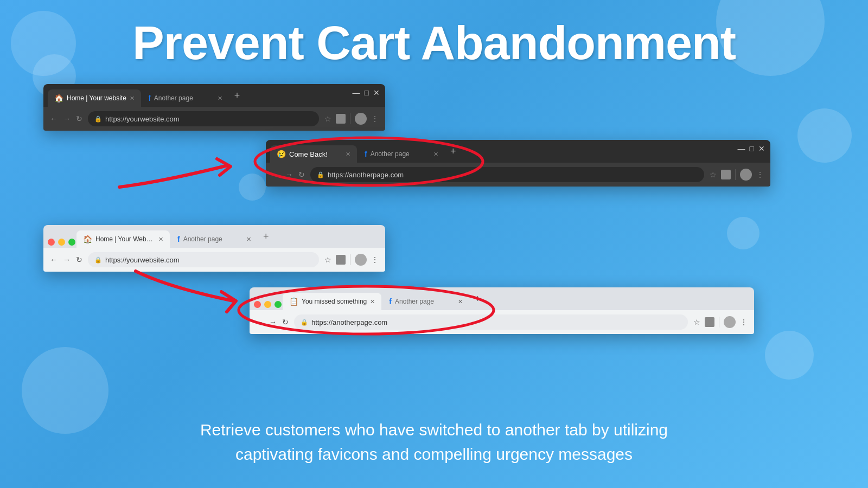 This screenshot has width=868, height=488. Describe the element at coordinates (426, 301) in the screenshot. I see `tab-another-bottom-right: f Another page ✕` at that location.